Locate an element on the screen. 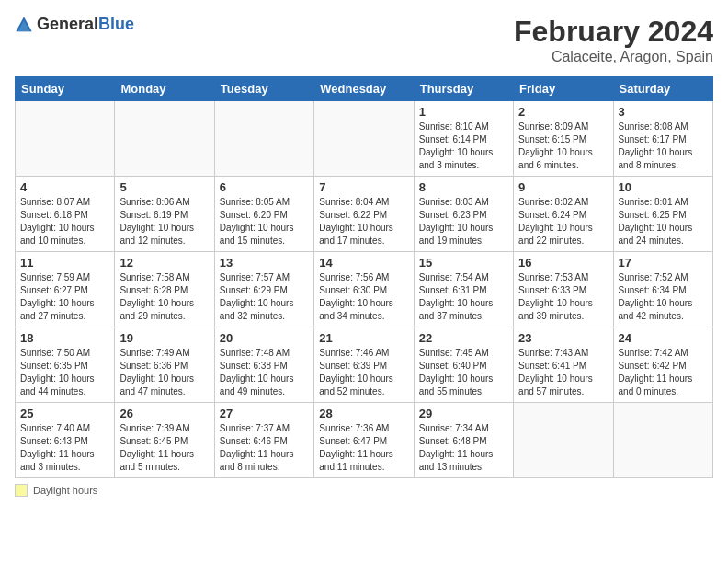 The height and width of the screenshot is (563, 728). calendar-cell: 18Sunrise: 7:50 AM Sunset: 6:35 PM Dayli… is located at coordinates (65, 365).